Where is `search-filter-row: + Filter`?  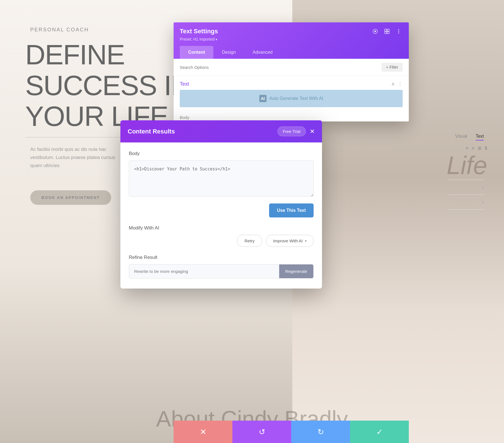
search-filter-row: + Filter is located at coordinates (291, 67).